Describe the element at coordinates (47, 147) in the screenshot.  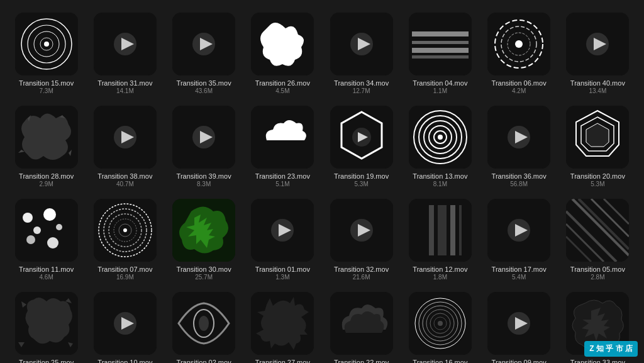
I see `list-item: Transition 28.mov2.9M` at that location.